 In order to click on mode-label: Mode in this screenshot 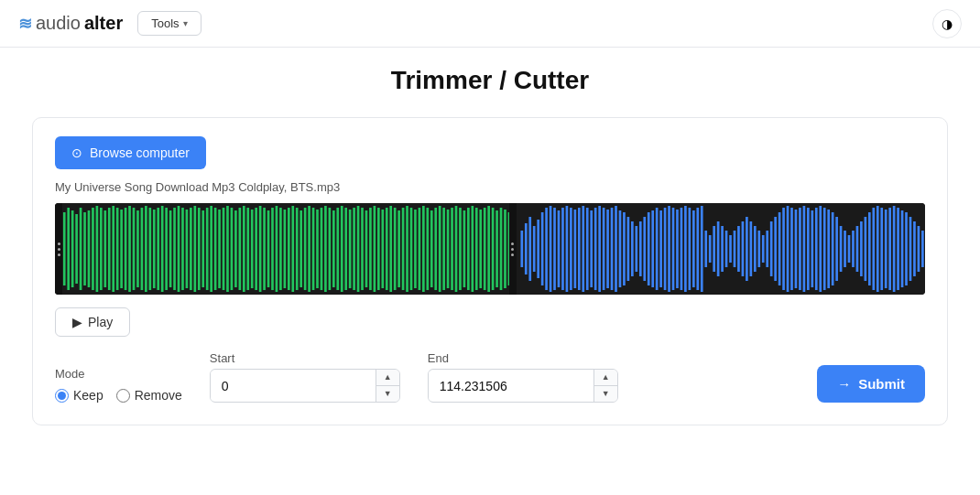, I will do `click(119, 373)`.